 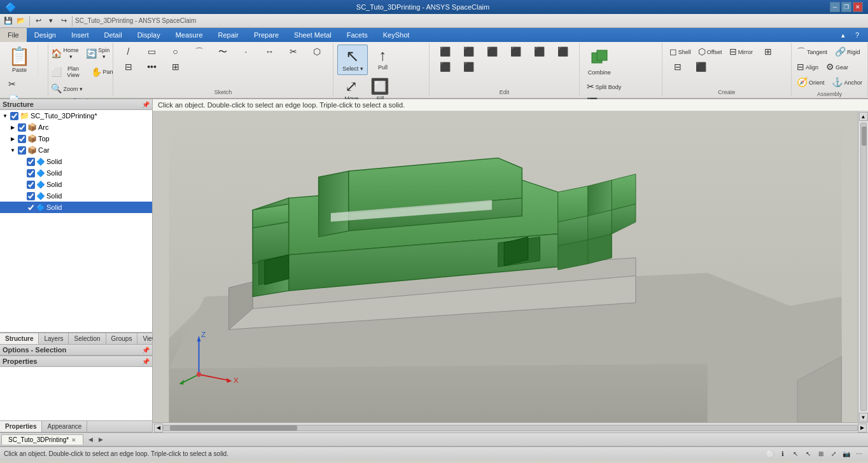 I want to click on orient-asm-button: 🧭 Orient, so click(x=811, y=83).